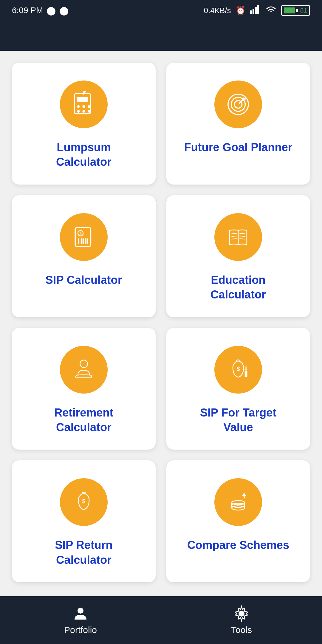  I want to click on education-calculator-card: EducationCalculator, so click(238, 256).